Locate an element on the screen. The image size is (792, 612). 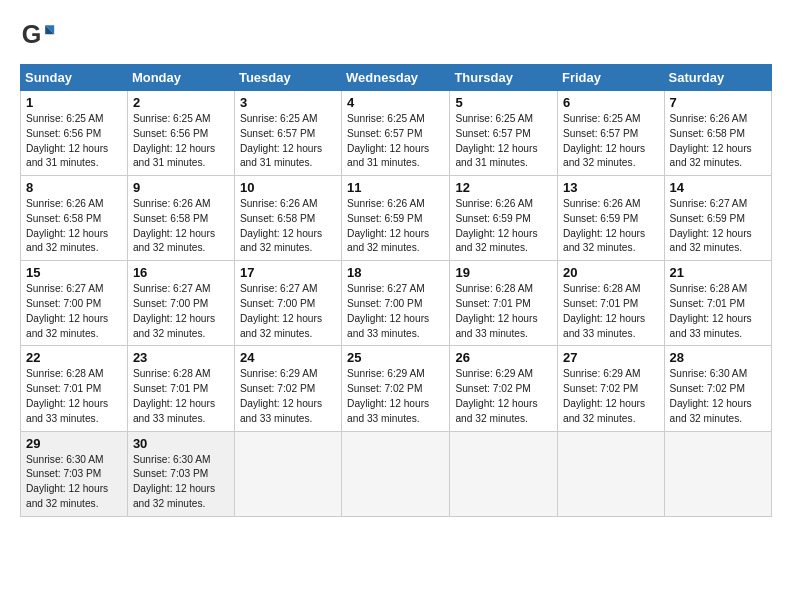
logo-icon: G is located at coordinates (38, 36).